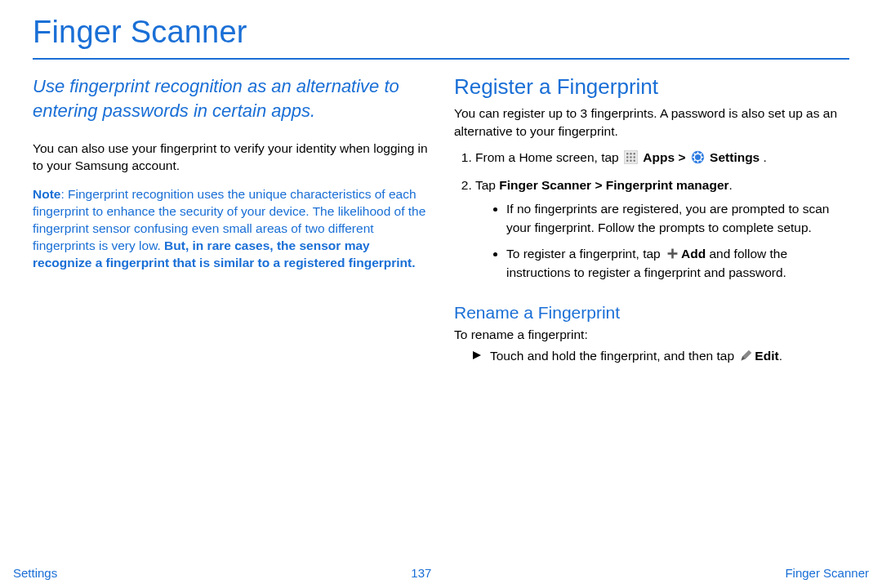  Describe the element at coordinates (35, 573) in the screenshot. I see `footer-left: Settings` at that location.